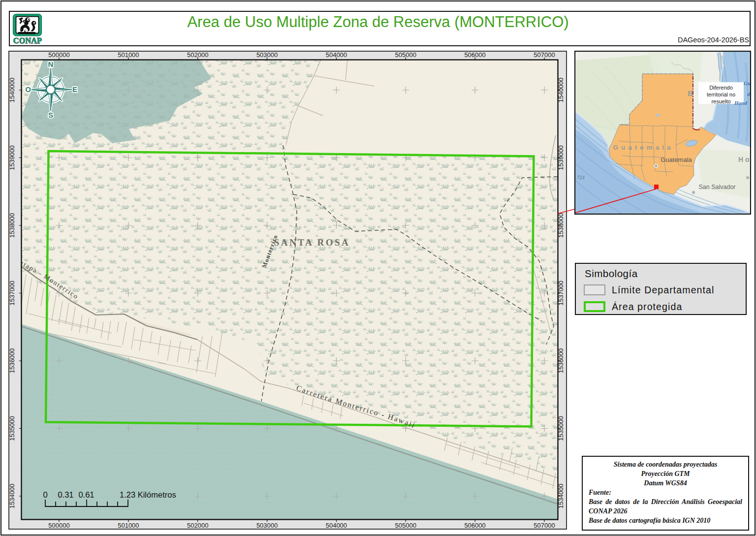 The width and height of the screenshot is (756, 536). What do you see at coordinates (721, 101) in the screenshot?
I see `svg-text: resuelto` at bounding box center [721, 101].